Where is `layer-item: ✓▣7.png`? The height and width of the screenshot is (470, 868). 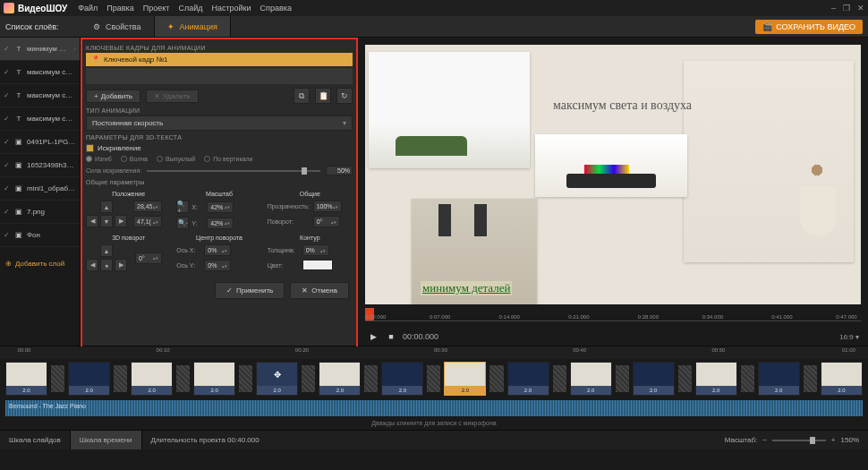 layer-item: ✓▣7.png is located at coordinates (39, 212).